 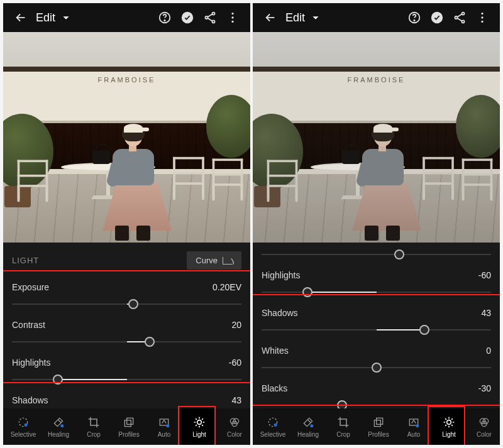 What do you see at coordinates (214, 260) in the screenshot?
I see `curve-button: Curve` at bounding box center [214, 260].